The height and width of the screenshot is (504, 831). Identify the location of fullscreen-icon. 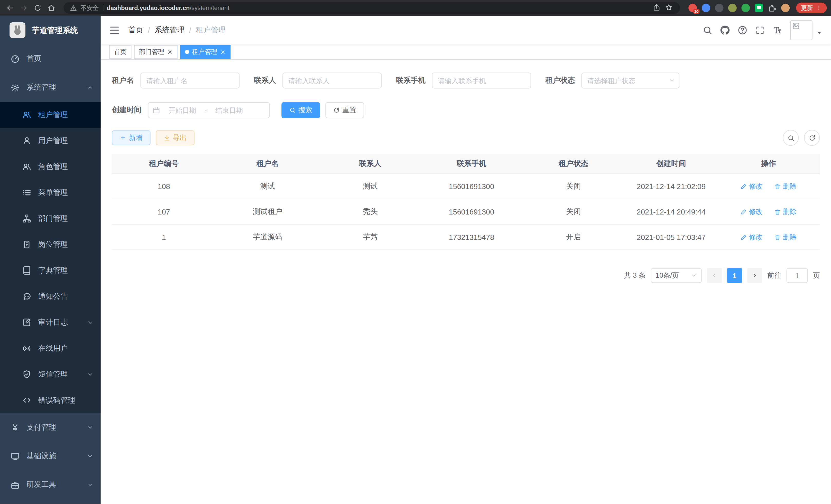
(760, 30).